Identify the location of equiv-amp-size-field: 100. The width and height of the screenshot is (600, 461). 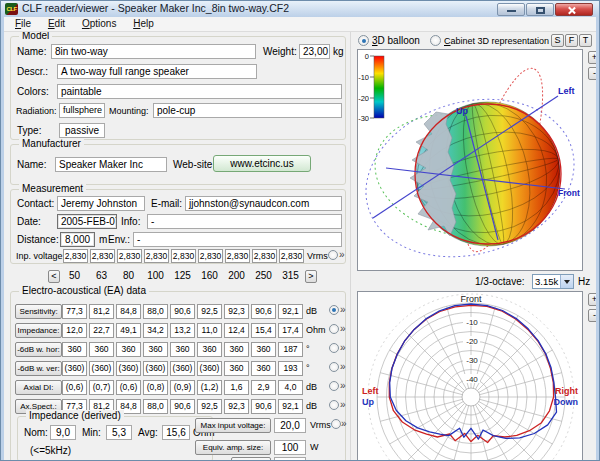
(290, 448).